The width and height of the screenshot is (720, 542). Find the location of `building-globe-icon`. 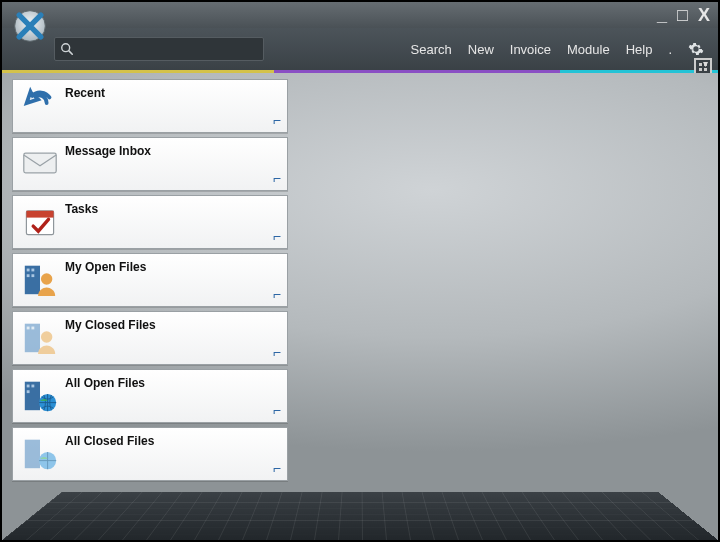

building-globe-icon is located at coordinates (40, 395).